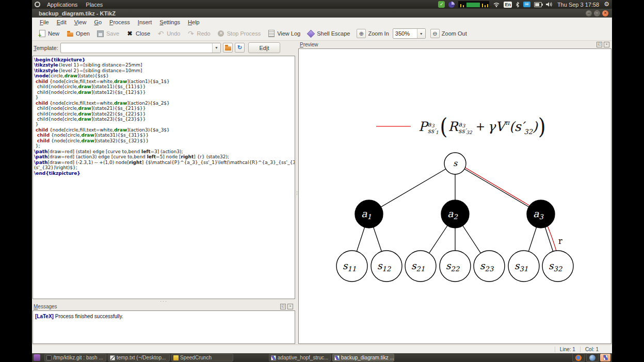  Describe the element at coordinates (164, 114) in the screenshot. I see `code-line: child{node[circle,draw](state22){$s_{22}…` at that location.